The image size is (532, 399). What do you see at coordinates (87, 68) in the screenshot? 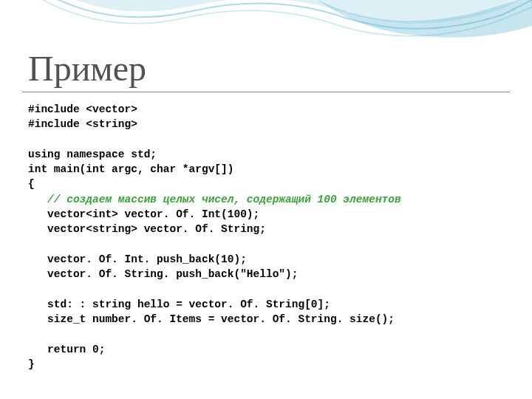
I see `slide-title: Пример` at bounding box center [87, 68].